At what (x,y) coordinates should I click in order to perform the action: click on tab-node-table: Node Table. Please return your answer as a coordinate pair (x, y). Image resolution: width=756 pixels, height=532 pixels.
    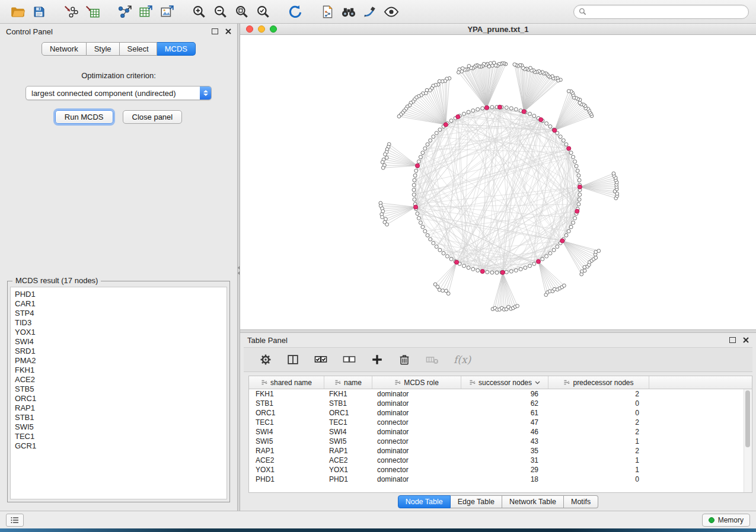
    Looking at the image, I should click on (425, 502).